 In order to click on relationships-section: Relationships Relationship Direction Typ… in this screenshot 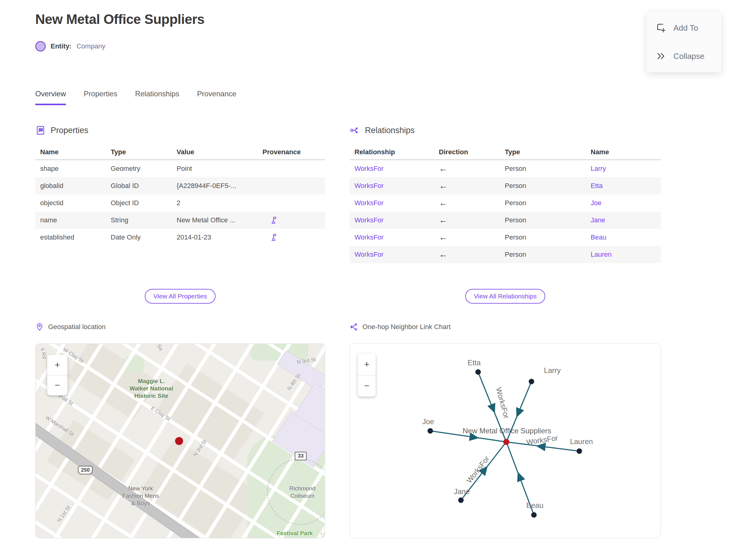, I will do `click(505, 194)`.